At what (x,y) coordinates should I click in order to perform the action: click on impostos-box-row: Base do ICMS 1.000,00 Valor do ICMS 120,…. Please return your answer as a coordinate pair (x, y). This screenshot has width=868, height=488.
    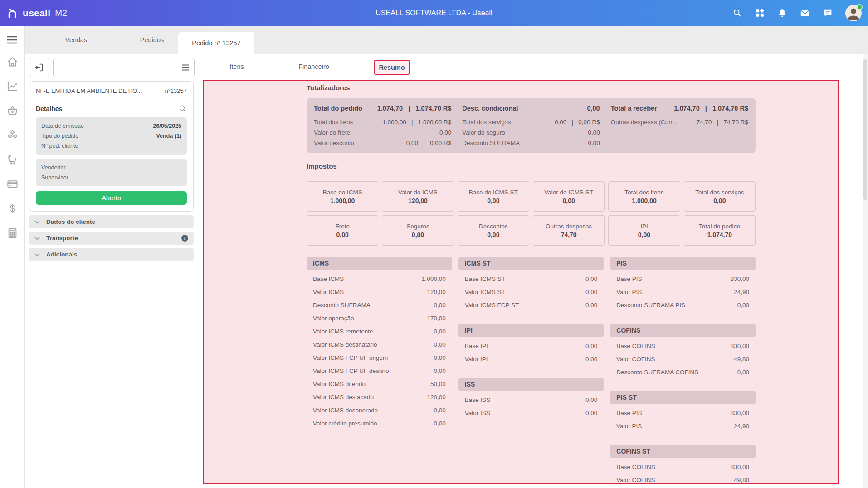
    Looking at the image, I should click on (531, 197).